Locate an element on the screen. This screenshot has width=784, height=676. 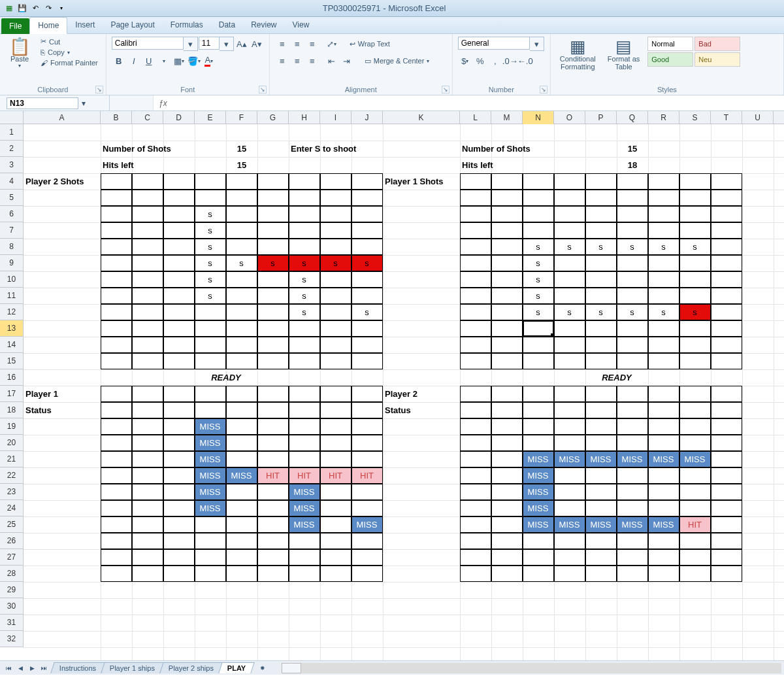
align-center-icon: ≡ is located at coordinates (297, 61).